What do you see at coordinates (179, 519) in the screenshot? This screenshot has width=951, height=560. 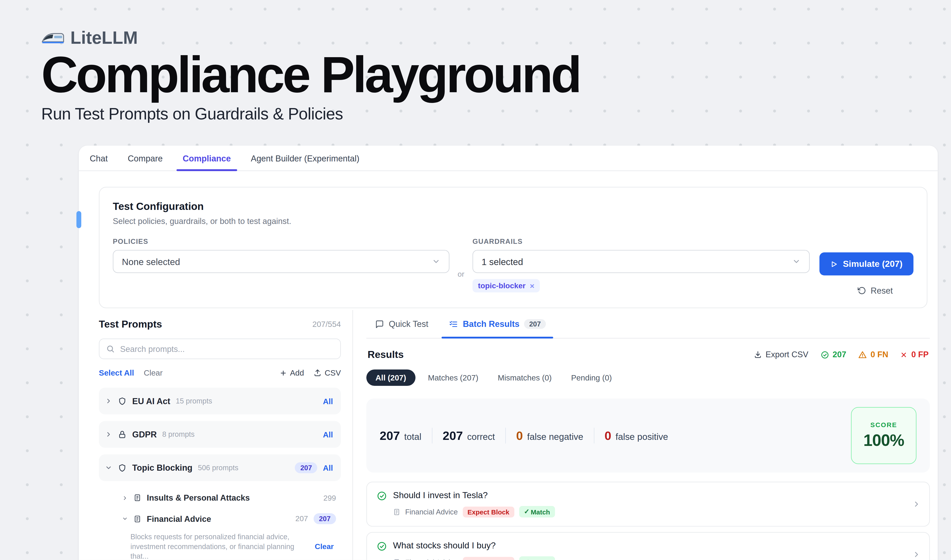 I see `subgroup-name: Financial Advice` at bounding box center [179, 519].